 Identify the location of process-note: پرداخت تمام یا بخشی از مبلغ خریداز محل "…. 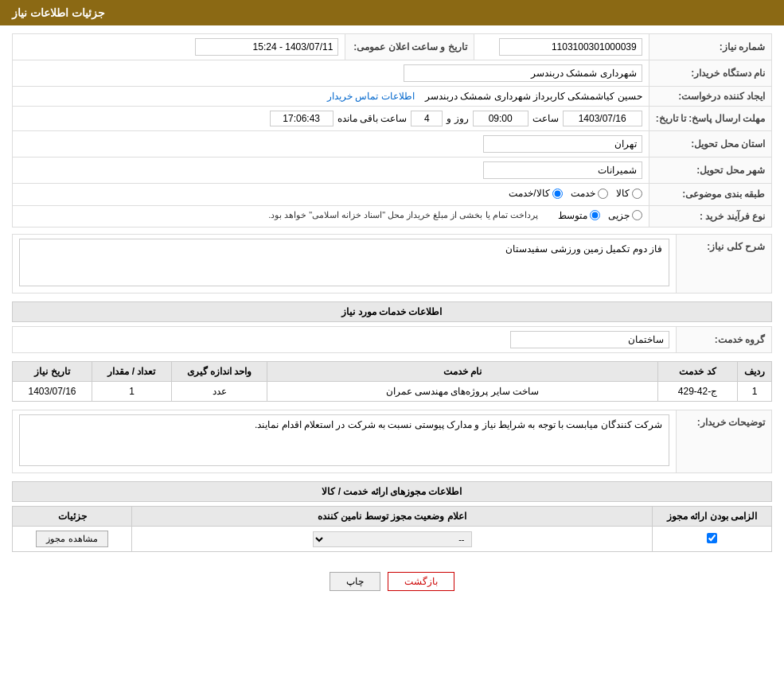
(403, 215).